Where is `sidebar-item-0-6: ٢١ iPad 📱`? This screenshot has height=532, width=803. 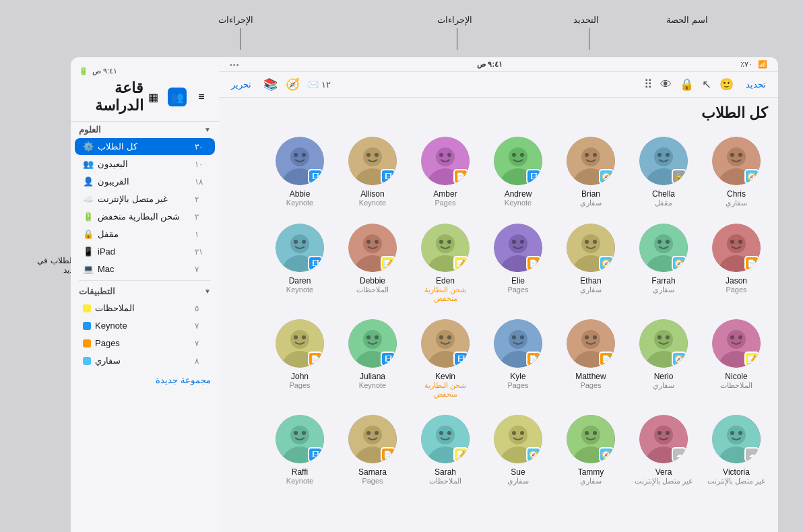 sidebar-item-0-6: ٢١ iPad 📱 is located at coordinates (145, 252).